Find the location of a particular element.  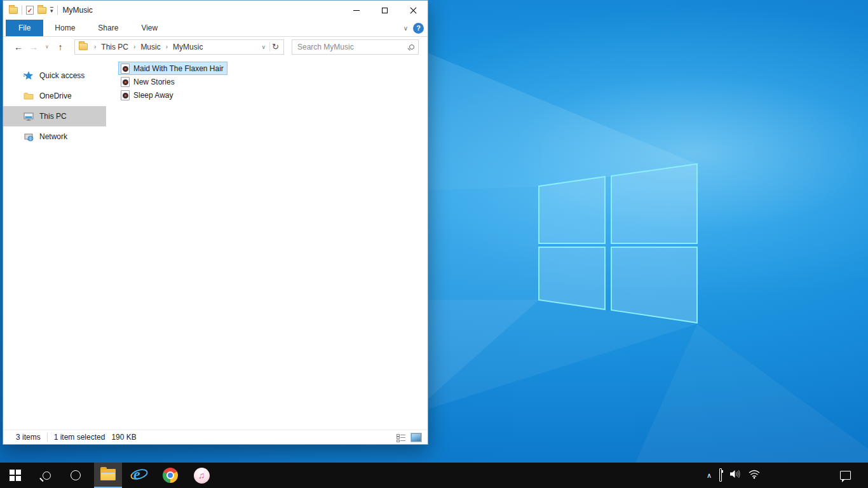

search-input is located at coordinates (353, 47).